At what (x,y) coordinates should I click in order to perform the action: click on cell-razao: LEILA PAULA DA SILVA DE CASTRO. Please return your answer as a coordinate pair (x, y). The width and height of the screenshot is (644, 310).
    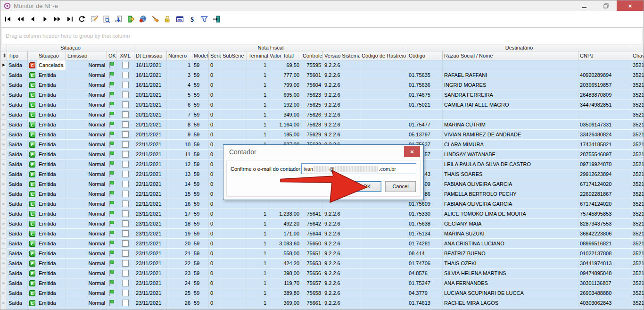
    Looking at the image, I should click on (511, 164).